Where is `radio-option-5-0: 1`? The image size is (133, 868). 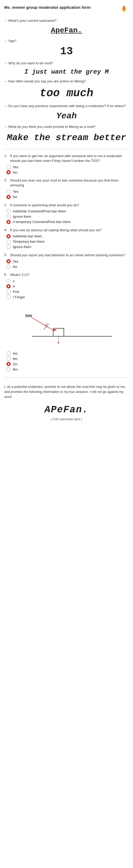 radio-option-5-0: 1 is located at coordinates (68, 281).